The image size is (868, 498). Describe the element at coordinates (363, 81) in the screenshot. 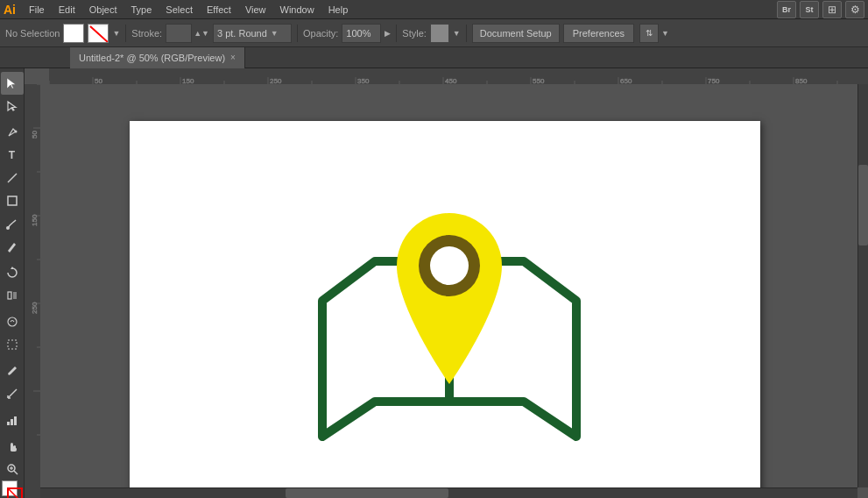

I see `svg-text: 350` at that location.